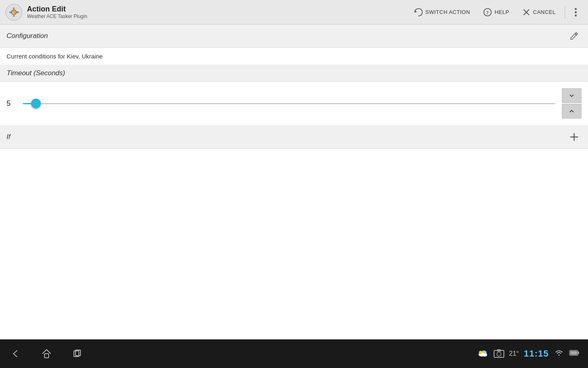 Image resolution: width=588 pixels, height=368 pixels. I want to click on slider-track, so click(289, 104).